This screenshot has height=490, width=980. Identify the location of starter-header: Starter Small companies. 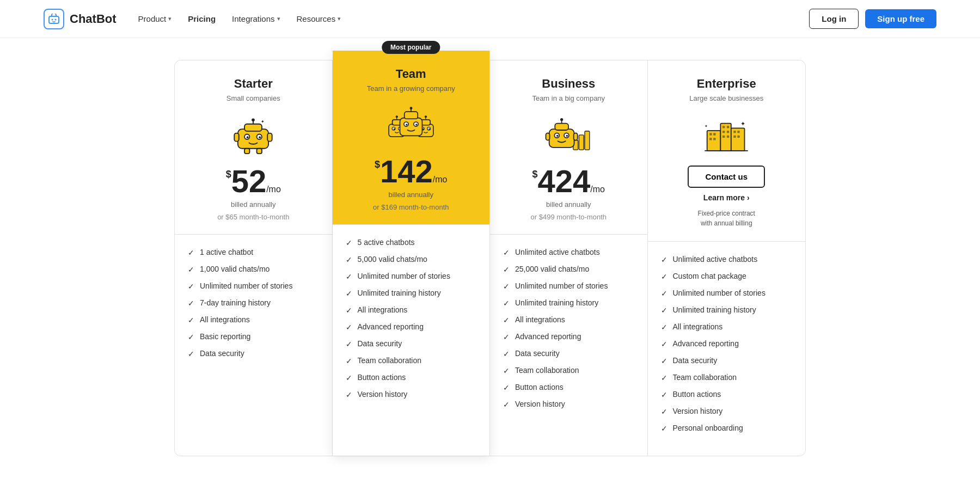
(254, 148).